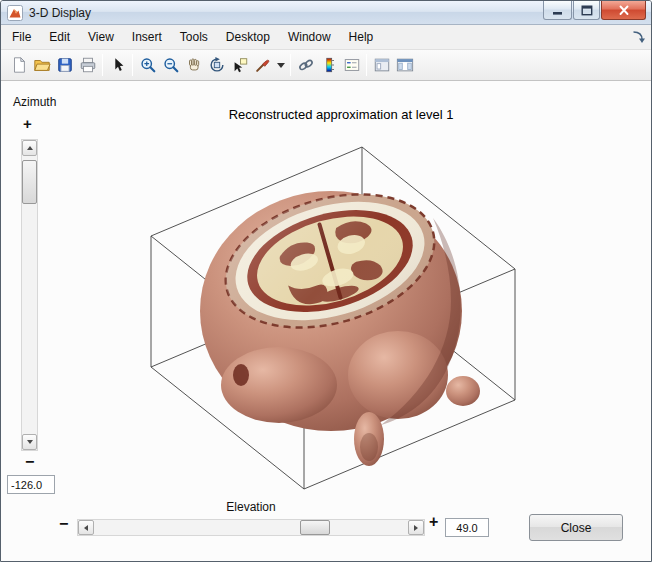 This screenshot has height=562, width=652. Describe the element at coordinates (326, 38) in the screenshot. I see `menubar: File Edit View Insert Tools Desktop Wind…` at that location.